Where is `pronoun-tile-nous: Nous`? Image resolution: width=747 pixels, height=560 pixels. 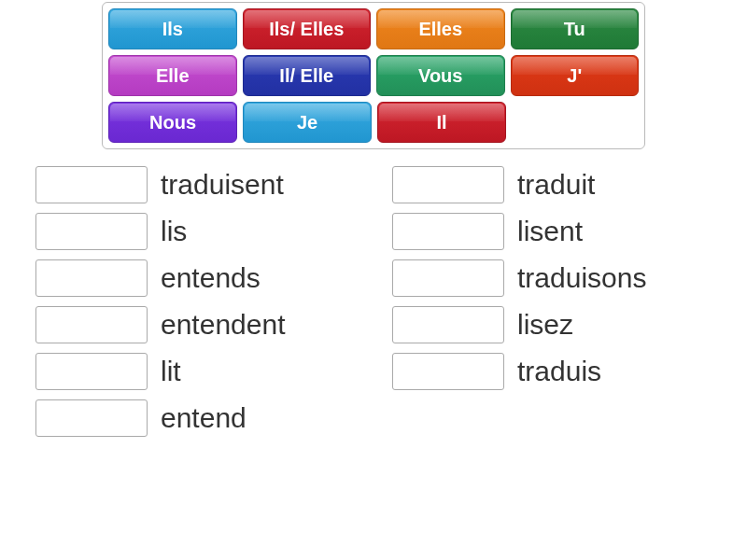
pronoun-tile-nous: Nous is located at coordinates (173, 122).